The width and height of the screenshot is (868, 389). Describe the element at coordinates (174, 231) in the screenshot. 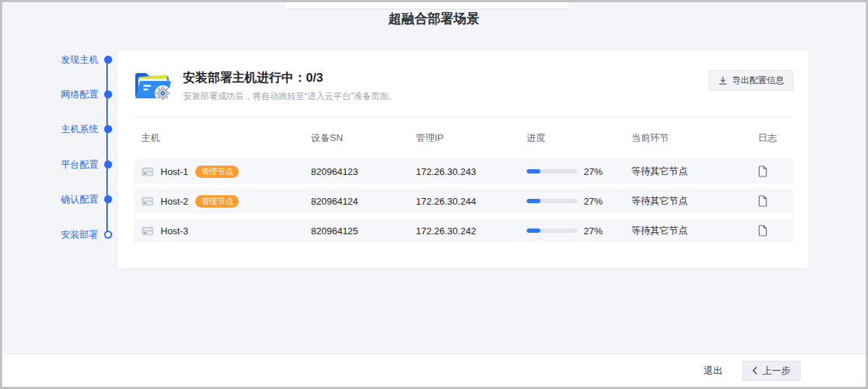

I see `host-name: Host-3` at that location.